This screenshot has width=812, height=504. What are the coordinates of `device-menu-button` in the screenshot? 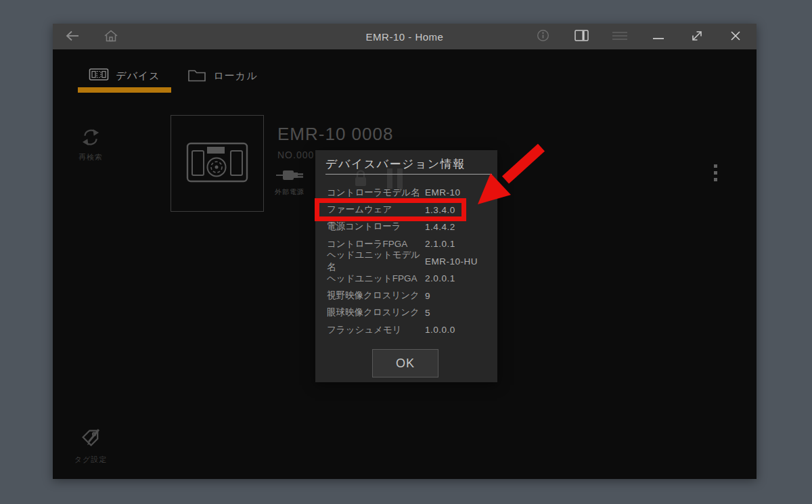 It's located at (715, 173).